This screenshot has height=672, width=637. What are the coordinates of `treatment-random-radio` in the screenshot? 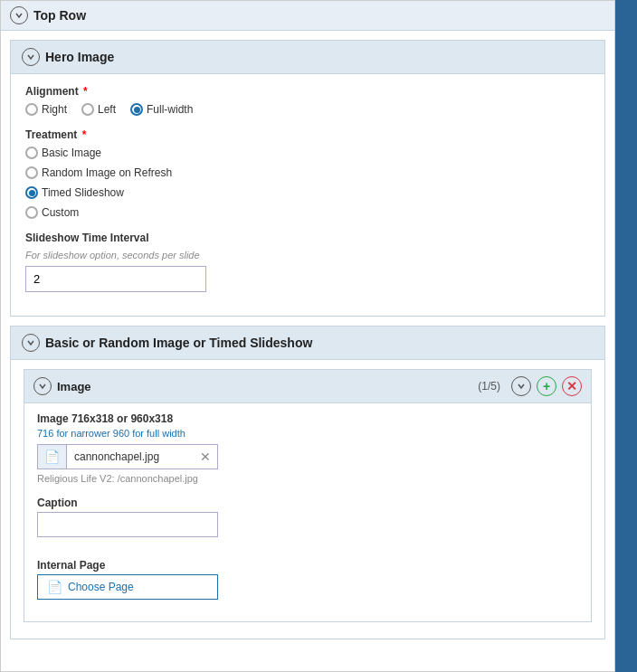 It's located at (32, 173).